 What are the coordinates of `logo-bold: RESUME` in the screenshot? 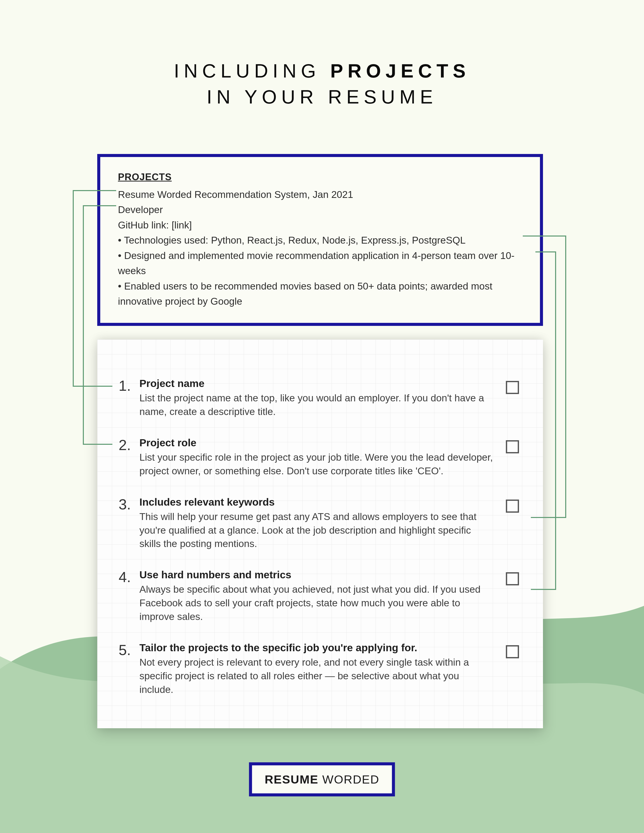 It's located at (291, 780).